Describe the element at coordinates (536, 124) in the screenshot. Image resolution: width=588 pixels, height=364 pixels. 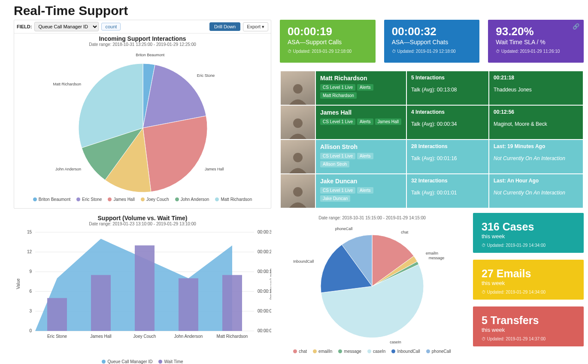
I see `agent-context: Maginot, Moore & Beck` at that location.